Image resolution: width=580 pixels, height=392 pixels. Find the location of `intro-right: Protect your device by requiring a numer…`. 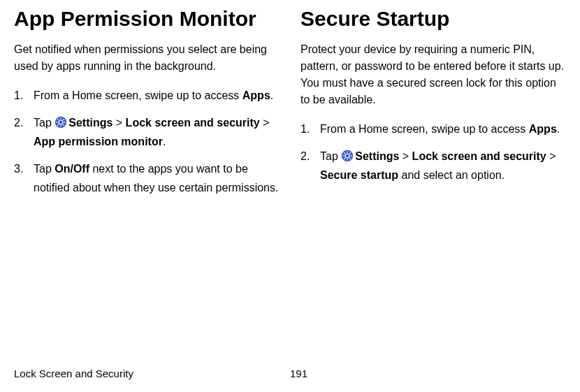

intro-right: Protect your device by requiring a numer… is located at coordinates (433, 75).